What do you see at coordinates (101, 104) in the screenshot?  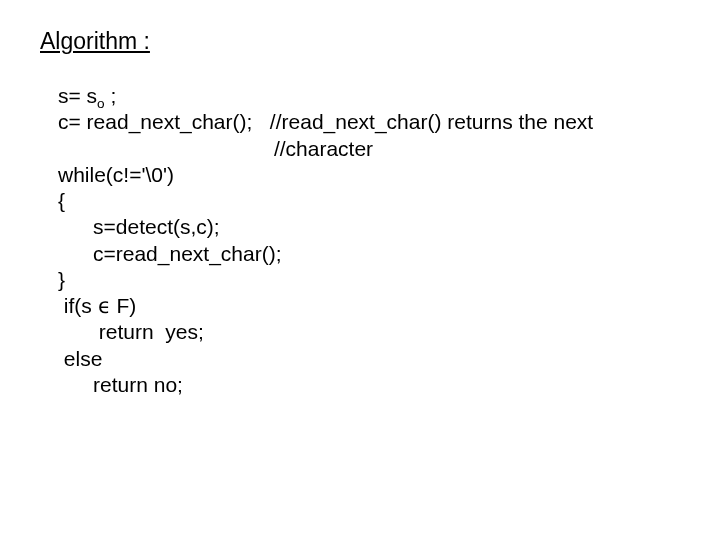 I see `code-line-1-sub: o` at bounding box center [101, 104].